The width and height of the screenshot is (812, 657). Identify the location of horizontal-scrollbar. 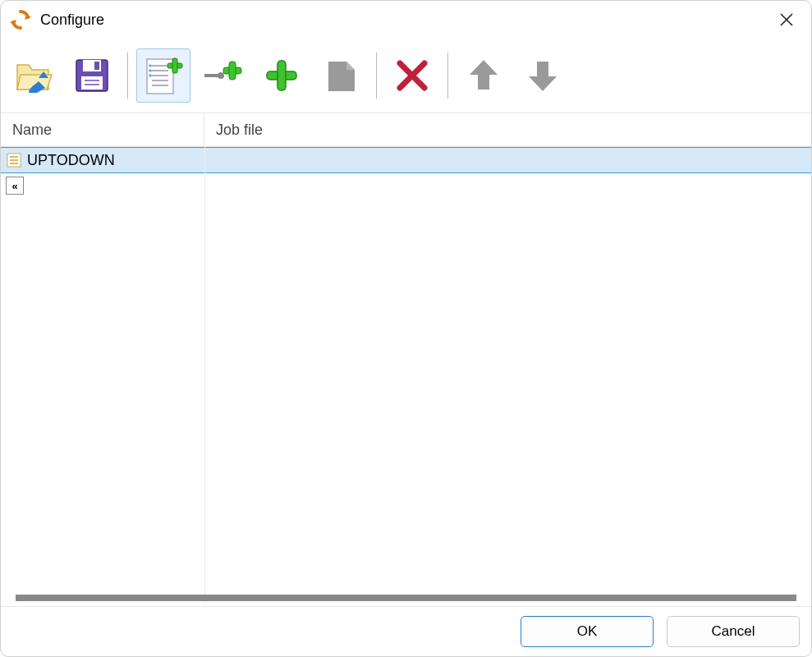
(406, 598).